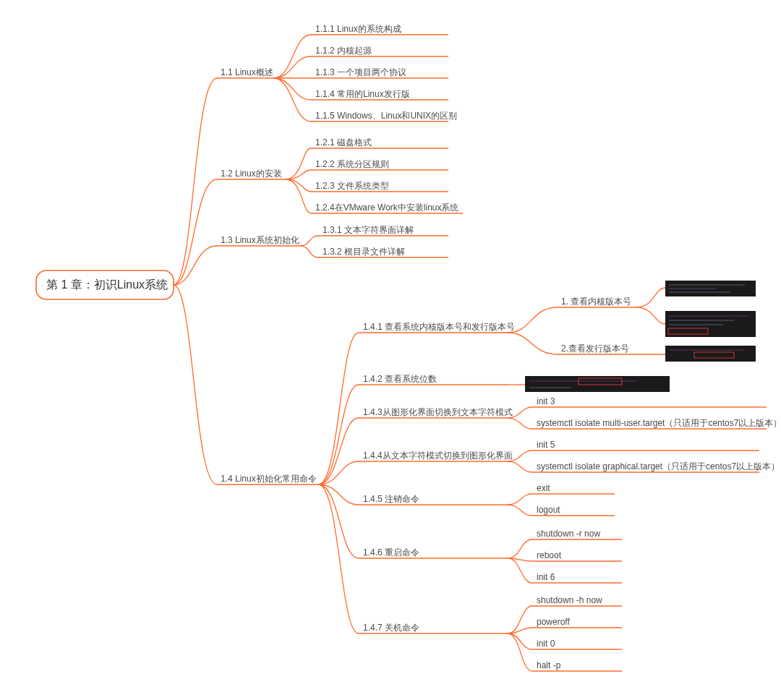 The height and width of the screenshot is (700, 781). I want to click on svg-text: logout, so click(548, 510).